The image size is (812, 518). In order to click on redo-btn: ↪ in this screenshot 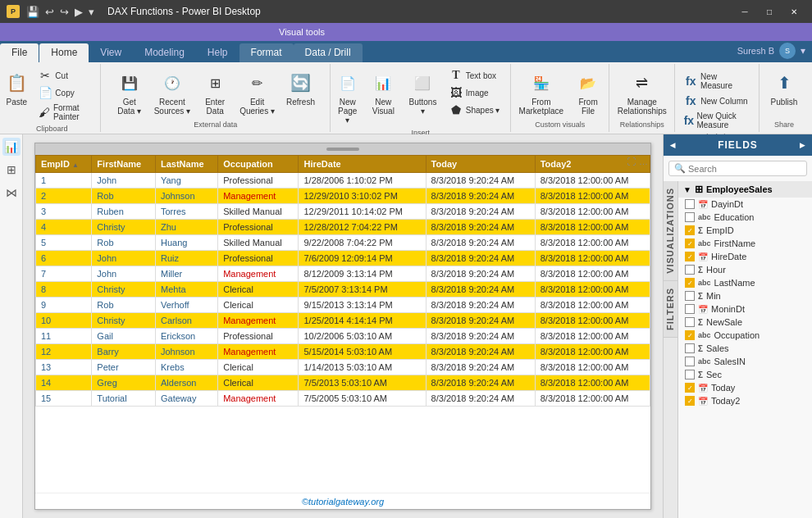, I will do `click(64, 11)`.